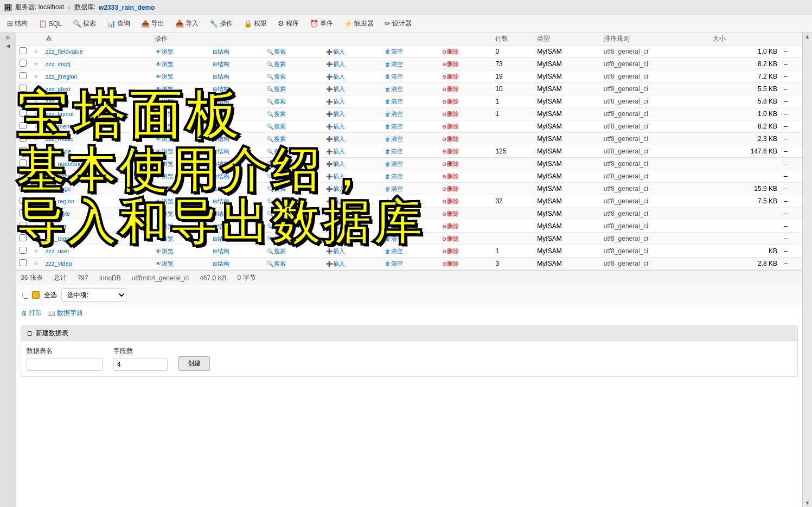 This screenshot has width=812, height=507. What do you see at coordinates (36, 226) in the screenshot?
I see `star-icon-14: ★` at bounding box center [36, 226].